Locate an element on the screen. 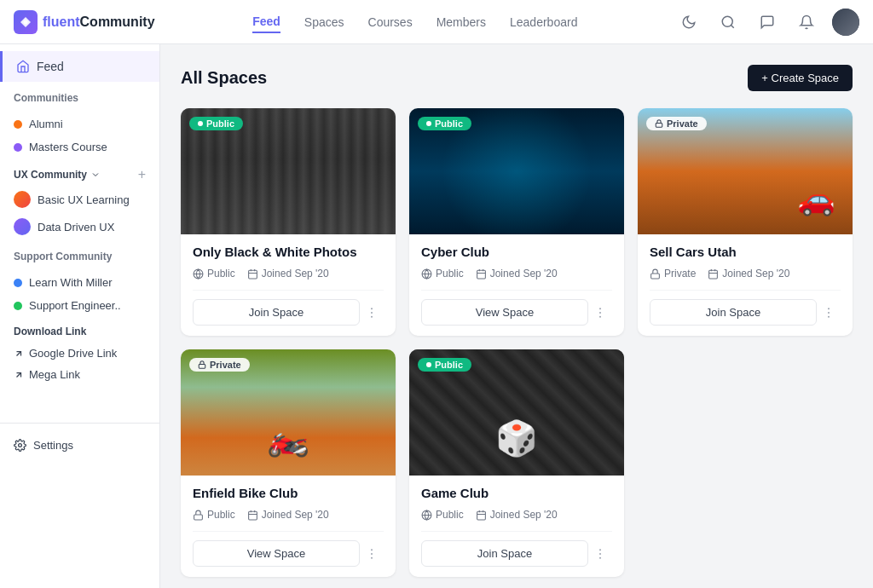 The width and height of the screenshot is (873, 588). sidebar-item-learn-miller: Learn With Miller is located at coordinates (80, 283).